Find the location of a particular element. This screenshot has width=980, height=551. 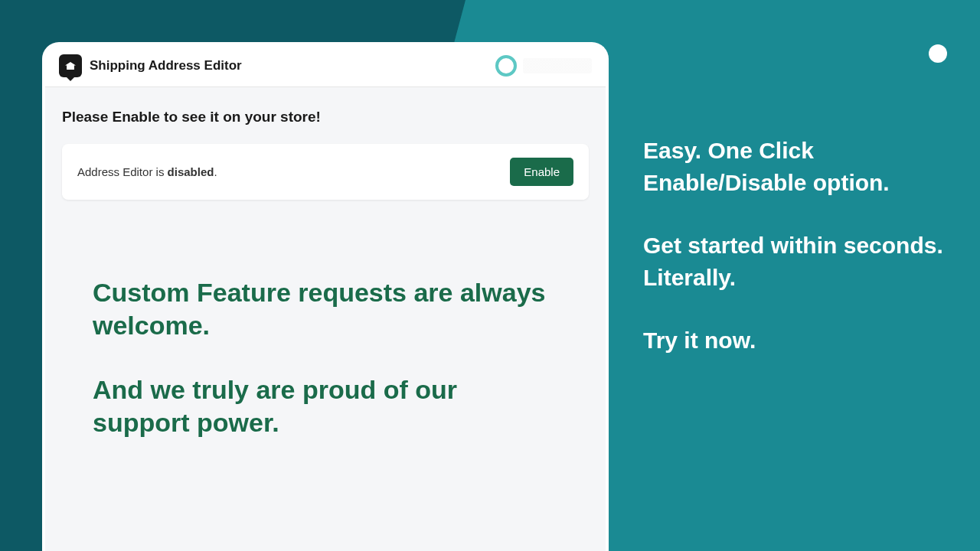

promo-line-2: And we truly are proud of our support po… is located at coordinates (325, 406).